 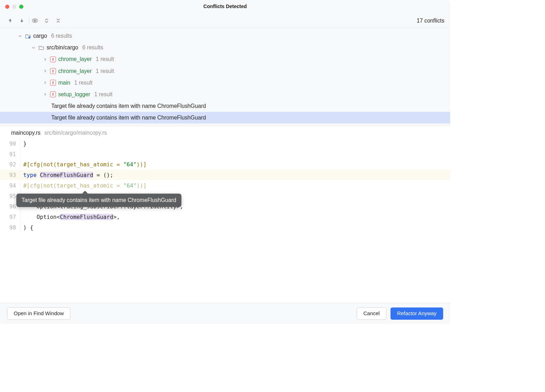 I want to click on prev-conflict-button, so click(x=11, y=20).